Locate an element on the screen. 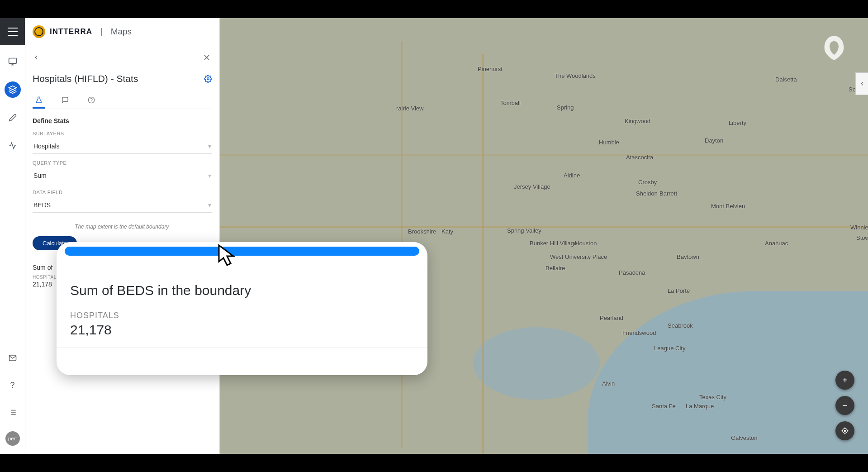 Image resolution: width=868 pixels, height=472 pixels. list-icon is located at coordinates (13, 412).